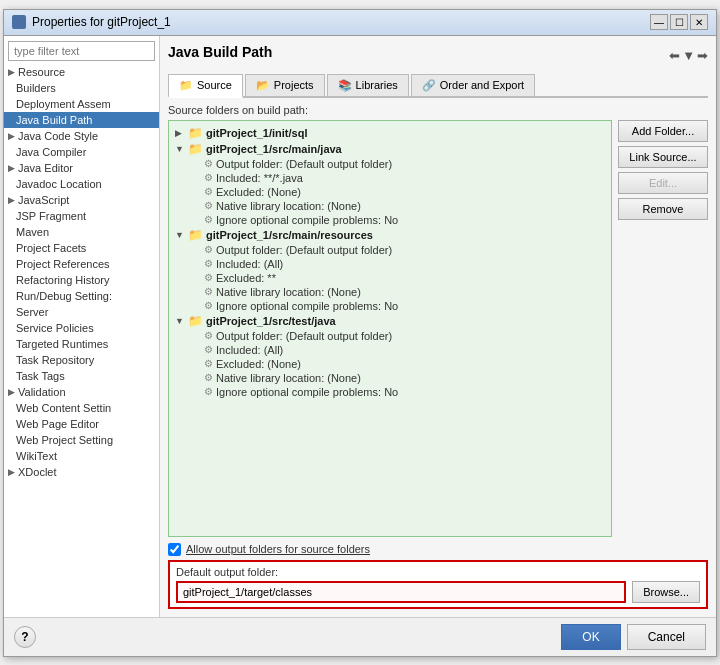  Describe the element at coordinates (32, 312) in the screenshot. I see `sidebar-item-label: Server` at that location.